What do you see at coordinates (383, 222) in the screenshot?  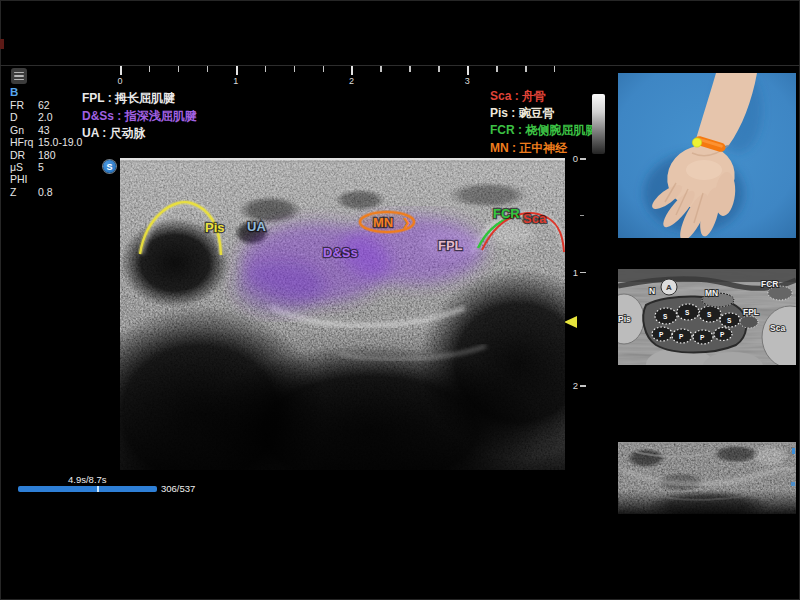 I see `label-mn: MN` at bounding box center [383, 222].